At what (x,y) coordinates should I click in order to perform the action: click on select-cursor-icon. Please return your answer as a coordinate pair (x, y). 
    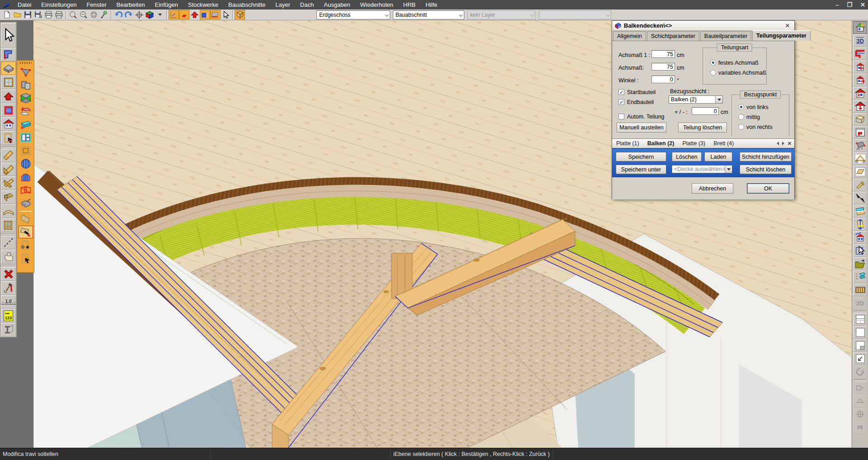
    Looking at the image, I should click on (226, 14).